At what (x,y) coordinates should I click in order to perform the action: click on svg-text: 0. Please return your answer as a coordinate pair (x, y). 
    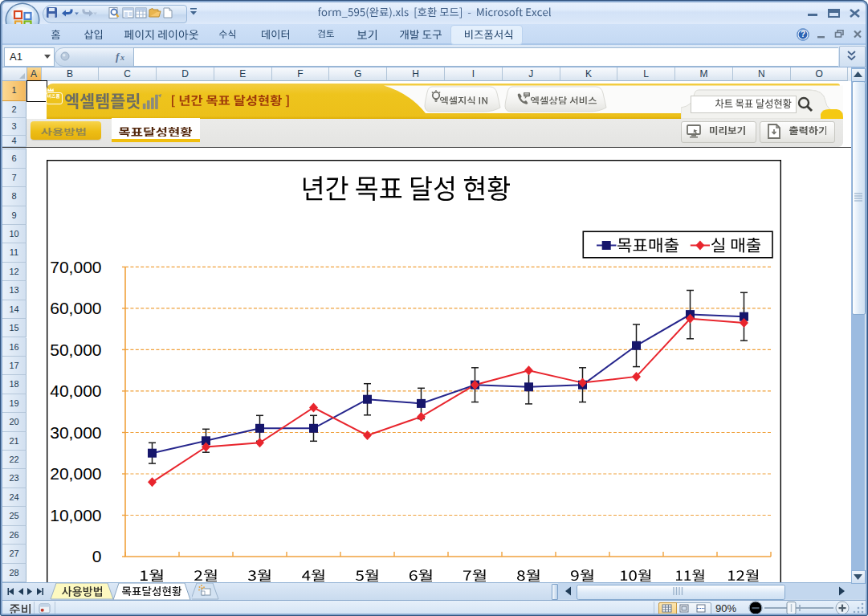
    Looking at the image, I should click on (96, 556).